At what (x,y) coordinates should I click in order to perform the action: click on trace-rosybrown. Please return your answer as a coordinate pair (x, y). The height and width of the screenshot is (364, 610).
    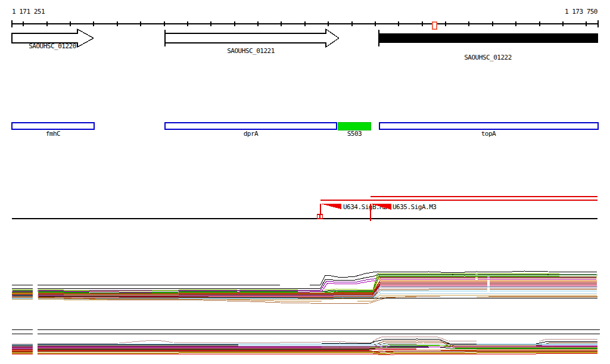
    Looking at the image, I should click on (305, 340).